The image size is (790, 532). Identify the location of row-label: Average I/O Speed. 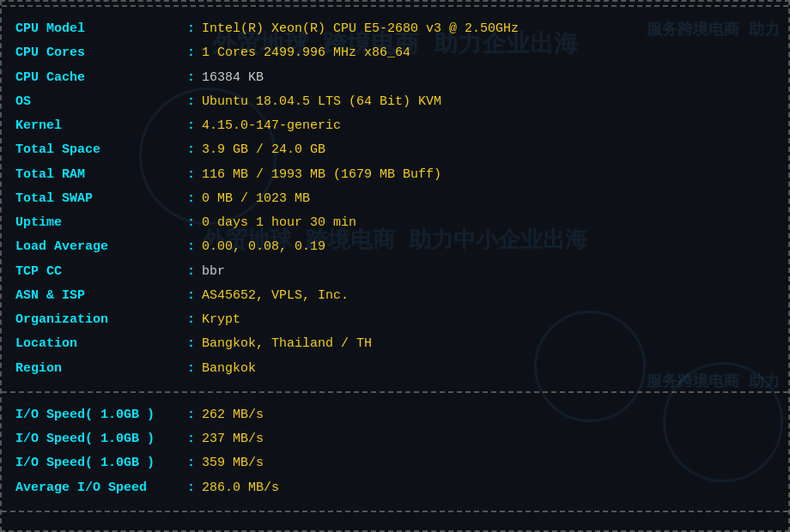
(101, 488).